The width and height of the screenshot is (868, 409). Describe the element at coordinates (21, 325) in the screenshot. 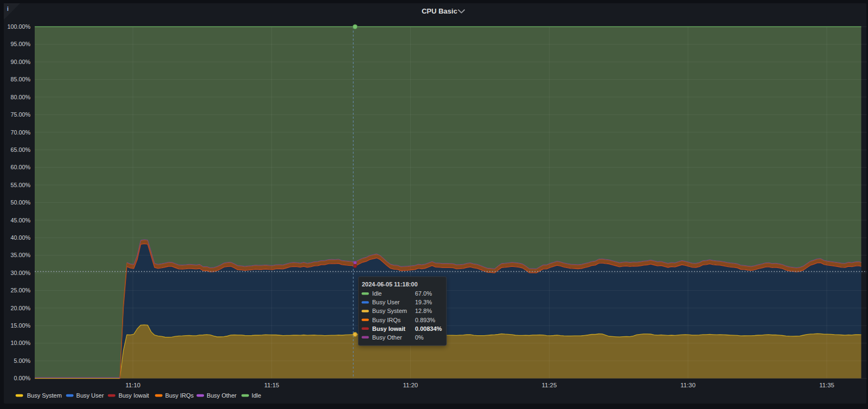

I see `svg-text: 15.00%` at that location.